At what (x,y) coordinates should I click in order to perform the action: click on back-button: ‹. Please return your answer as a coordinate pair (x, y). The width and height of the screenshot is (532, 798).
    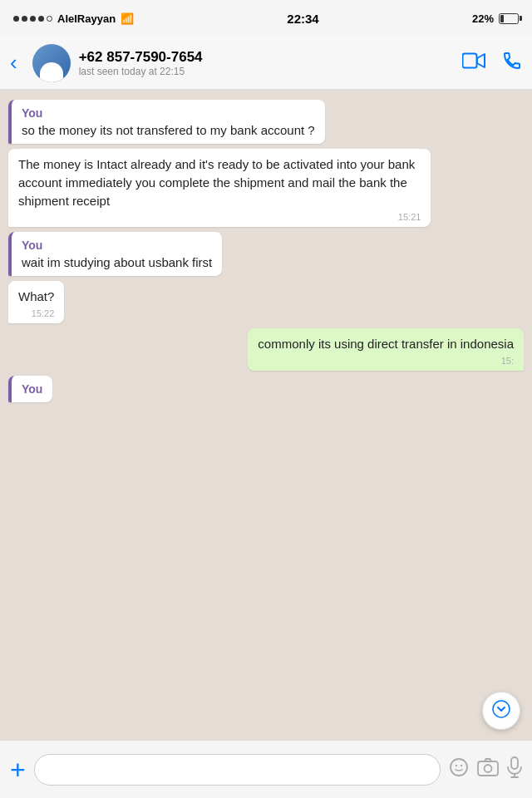
    Looking at the image, I should click on (17, 63).